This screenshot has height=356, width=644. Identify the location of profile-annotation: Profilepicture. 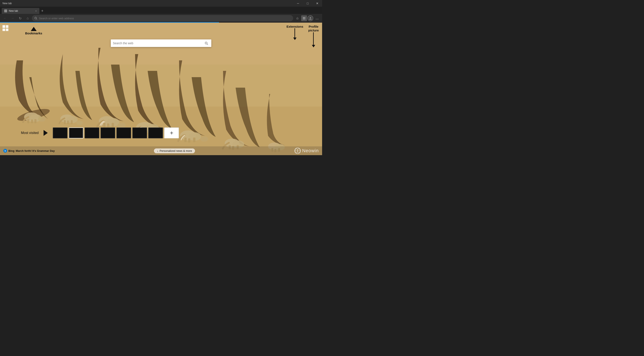
(314, 36).